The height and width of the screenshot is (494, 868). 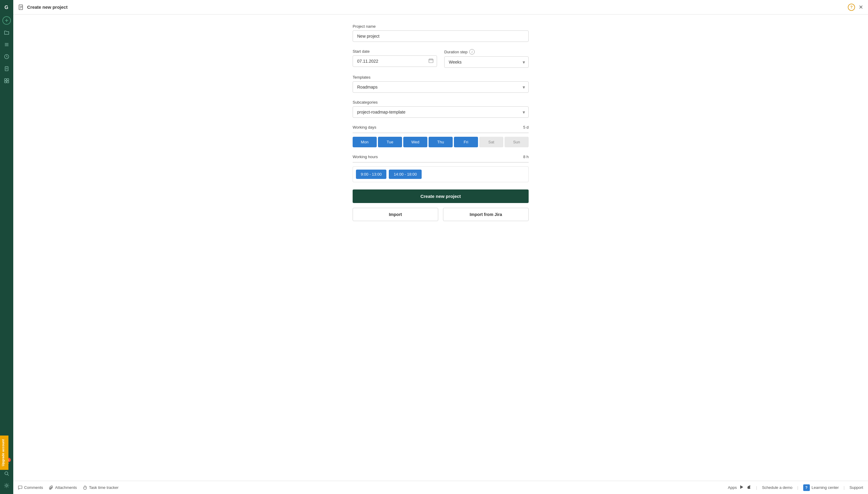 I want to click on sidebar-item-file, so click(x=7, y=69).